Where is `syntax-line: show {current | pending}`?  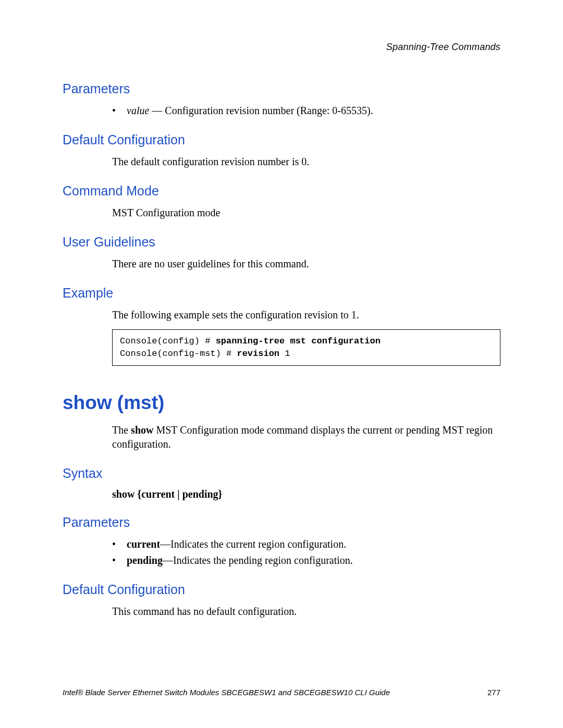
syntax-line: show {current | pending} is located at coordinates (307, 494).